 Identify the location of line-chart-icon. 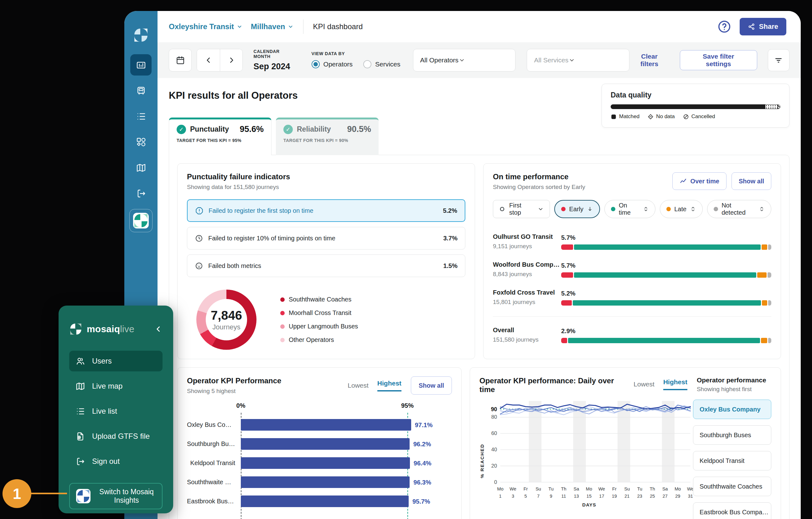
(683, 181).